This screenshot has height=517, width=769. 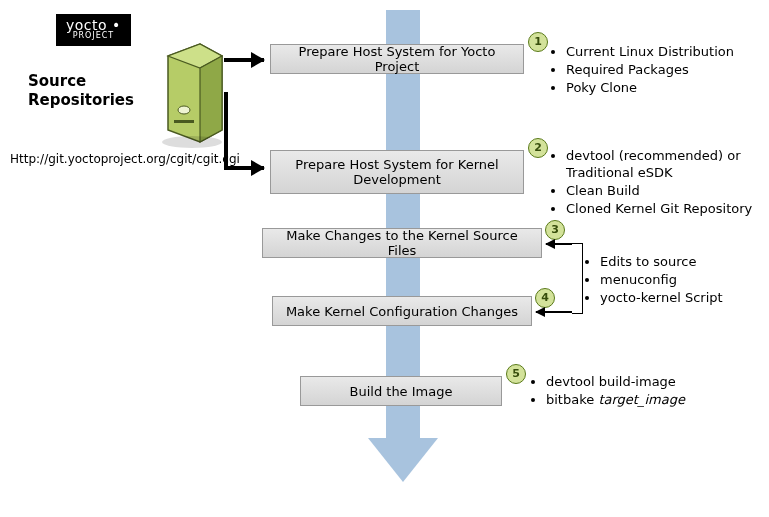 I want to click on s5-note-b-ital: target_image, so click(x=642, y=400).